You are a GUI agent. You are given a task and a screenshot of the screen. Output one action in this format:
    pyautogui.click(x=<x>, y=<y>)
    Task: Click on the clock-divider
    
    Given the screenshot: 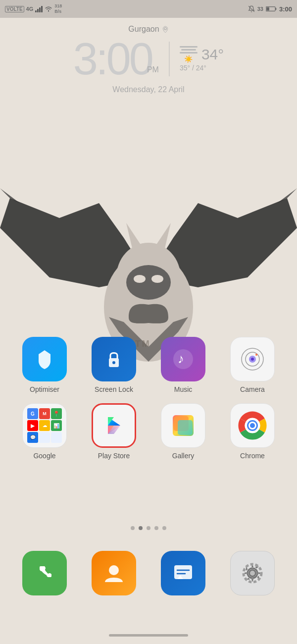 What is the action you would take?
    pyautogui.click(x=169, y=59)
    